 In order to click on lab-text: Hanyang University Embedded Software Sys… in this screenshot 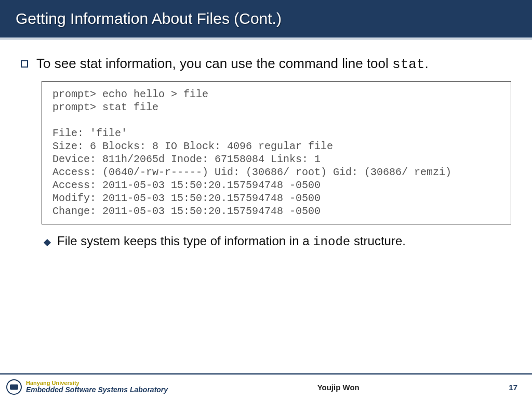, I will do `click(97, 387)`.